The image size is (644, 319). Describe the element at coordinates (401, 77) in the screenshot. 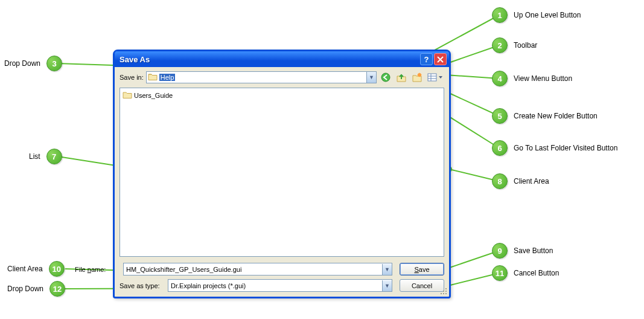

I see `up-one-level-button` at that location.